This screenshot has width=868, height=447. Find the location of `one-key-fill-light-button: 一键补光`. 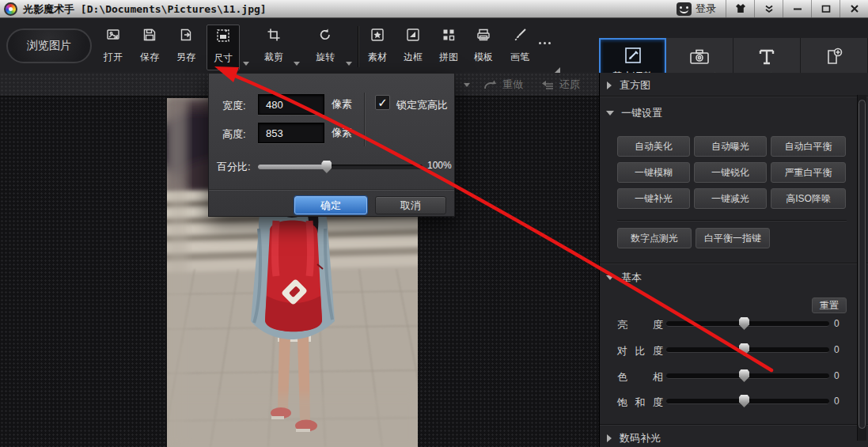

one-key-fill-light-button: 一键补光 is located at coordinates (654, 199).